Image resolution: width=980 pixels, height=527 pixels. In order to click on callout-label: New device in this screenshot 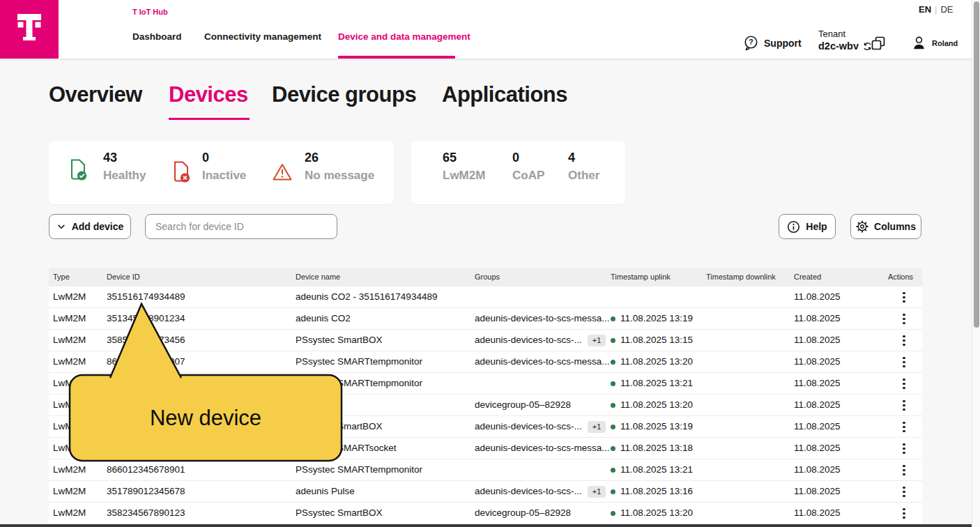, I will do `click(206, 418)`.